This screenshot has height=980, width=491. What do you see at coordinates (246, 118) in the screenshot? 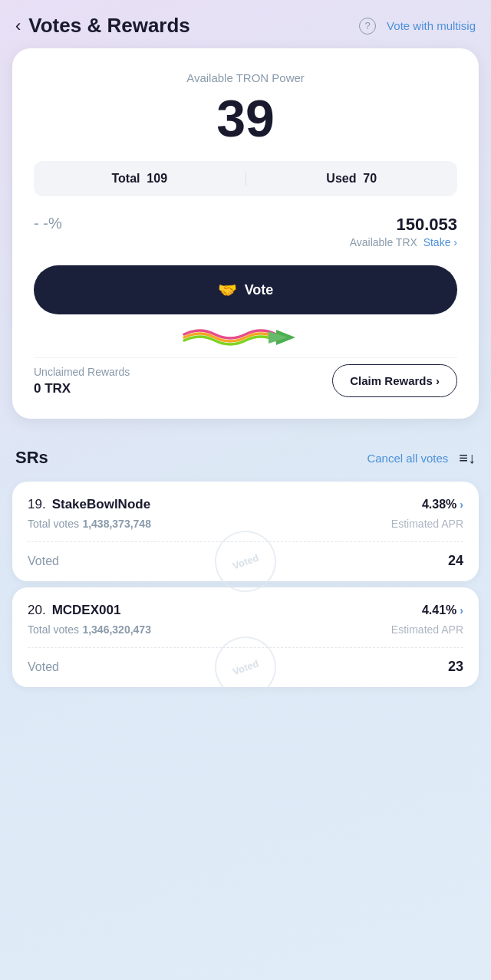
I see `power-number: 39` at bounding box center [246, 118].